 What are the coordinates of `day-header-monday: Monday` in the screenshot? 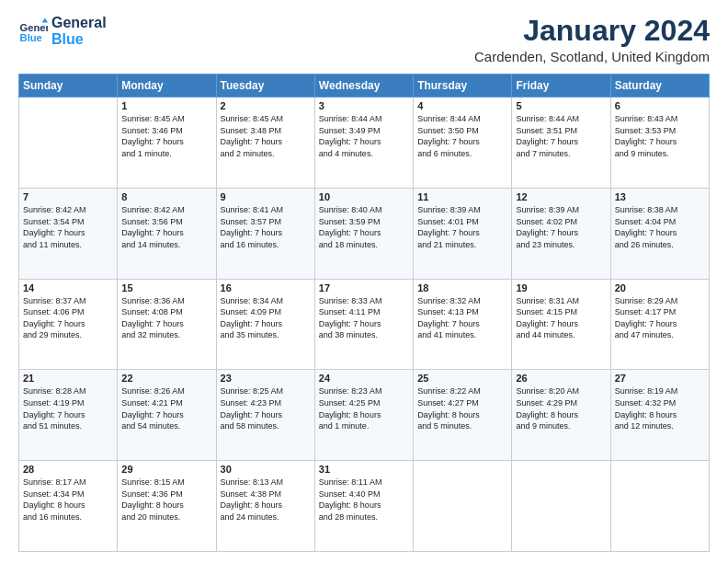 It's located at (167, 86).